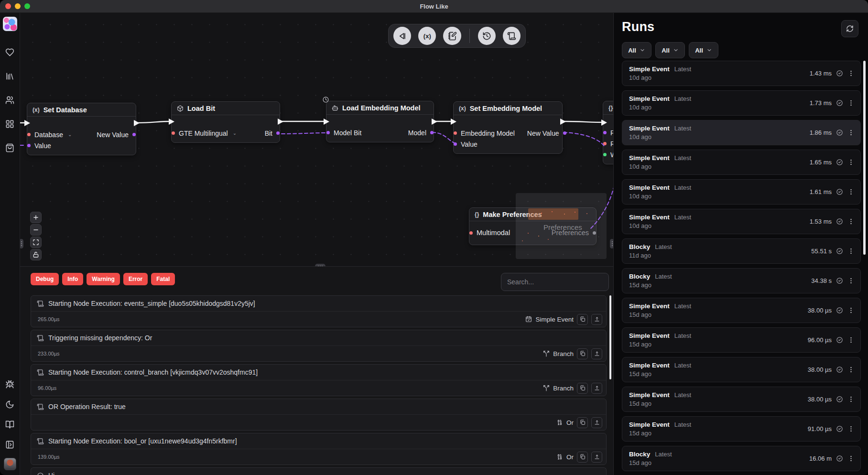 The image size is (868, 475). What do you see at coordinates (10, 100) in the screenshot?
I see `users-icon` at bounding box center [10, 100].